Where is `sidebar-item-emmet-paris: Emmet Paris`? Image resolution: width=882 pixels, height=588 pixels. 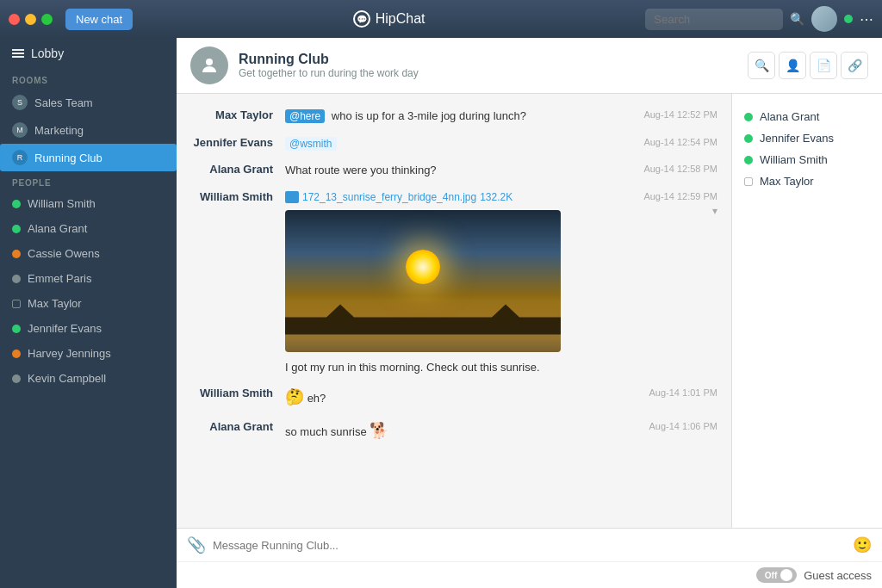 sidebar-item-emmet-paris: Emmet Paris is located at coordinates (88, 279).